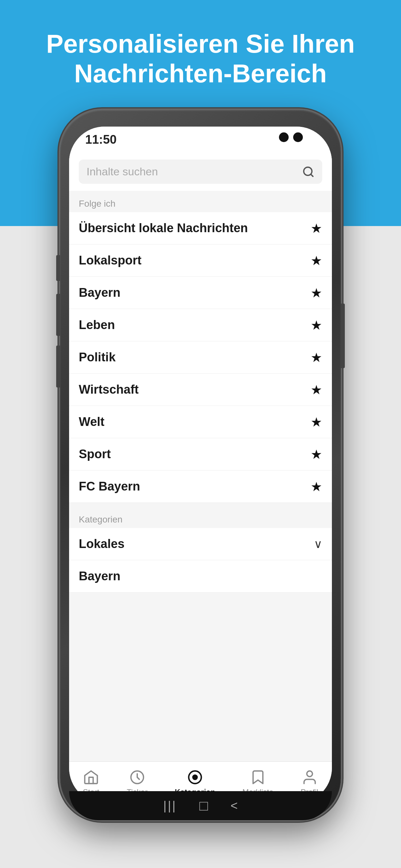 This screenshot has width=401, height=868. What do you see at coordinates (201, 260) in the screenshot?
I see `list-item: Lokalsport ★` at bounding box center [201, 260].